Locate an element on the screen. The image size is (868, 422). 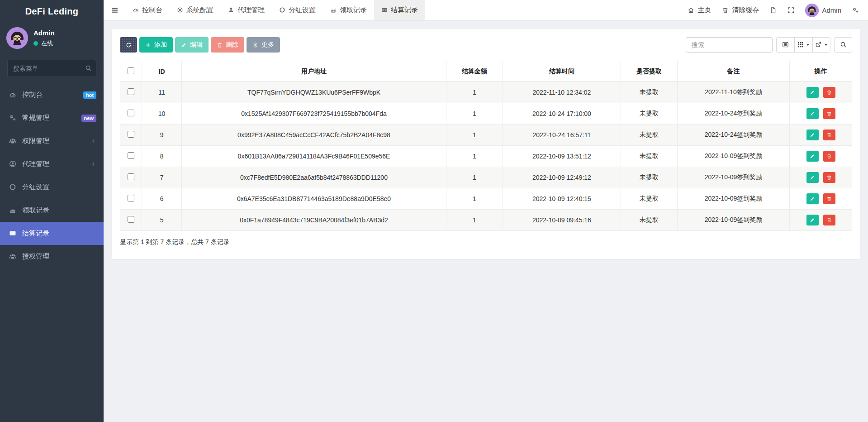
sidebar-item-领取记录: 领取记录 is located at coordinates (52, 210).